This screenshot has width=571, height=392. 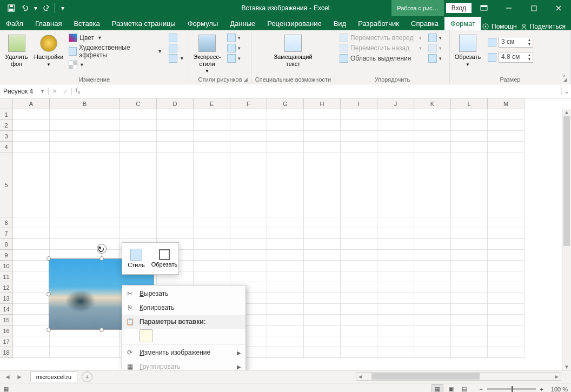 What do you see at coordinates (15, 24) in the screenshot?
I see `tab-file: Файл` at bounding box center [15, 24].